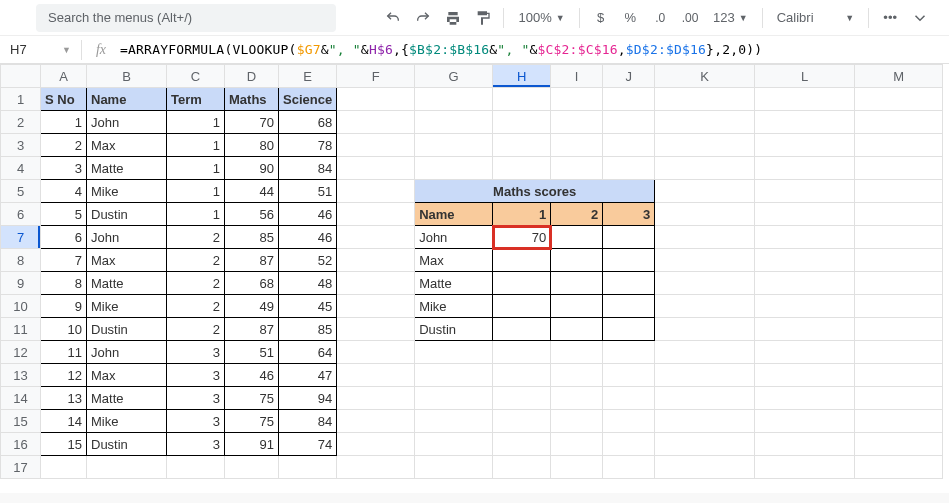  I want to click on col-header: B, so click(127, 76).